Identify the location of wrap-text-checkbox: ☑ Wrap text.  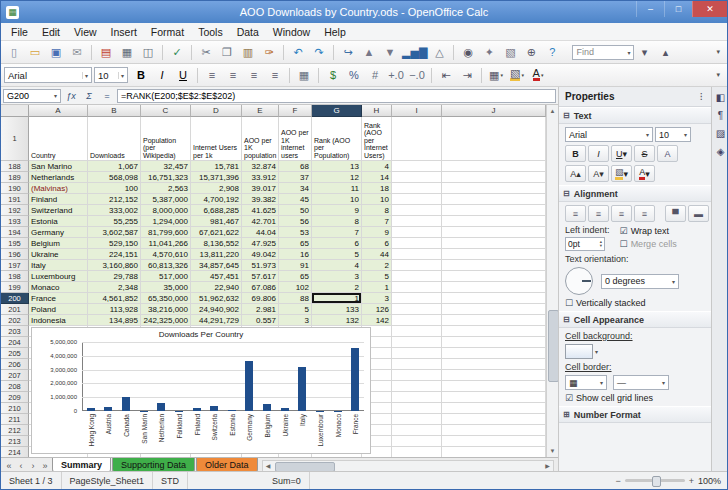
(648, 231).